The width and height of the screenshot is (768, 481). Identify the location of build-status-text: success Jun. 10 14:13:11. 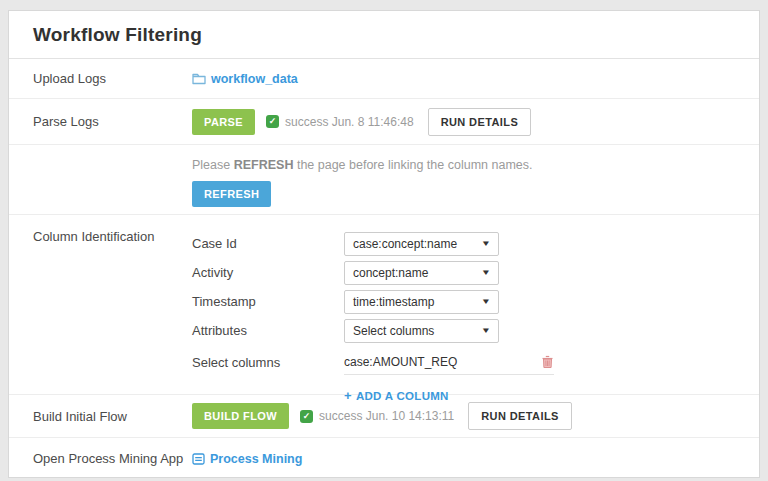
(386, 416).